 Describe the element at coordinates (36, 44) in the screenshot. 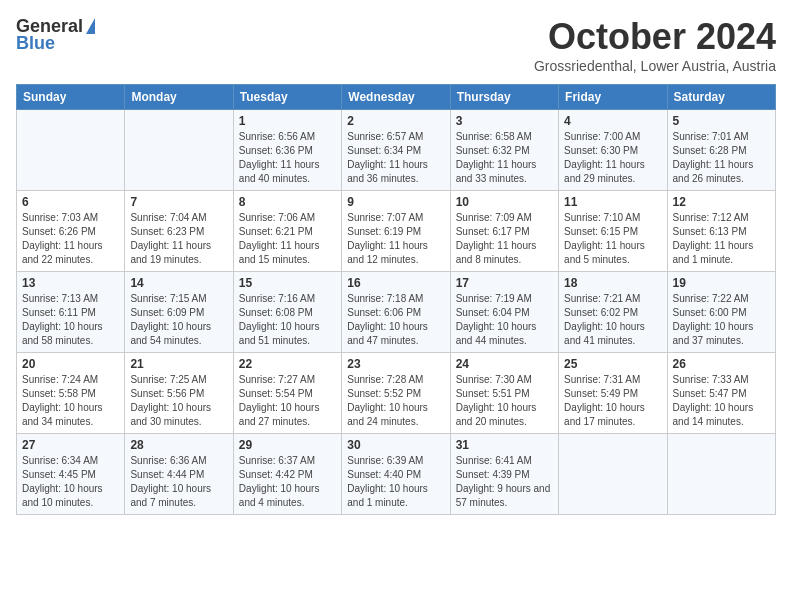

I see `logo-blue-text: Blue` at that location.